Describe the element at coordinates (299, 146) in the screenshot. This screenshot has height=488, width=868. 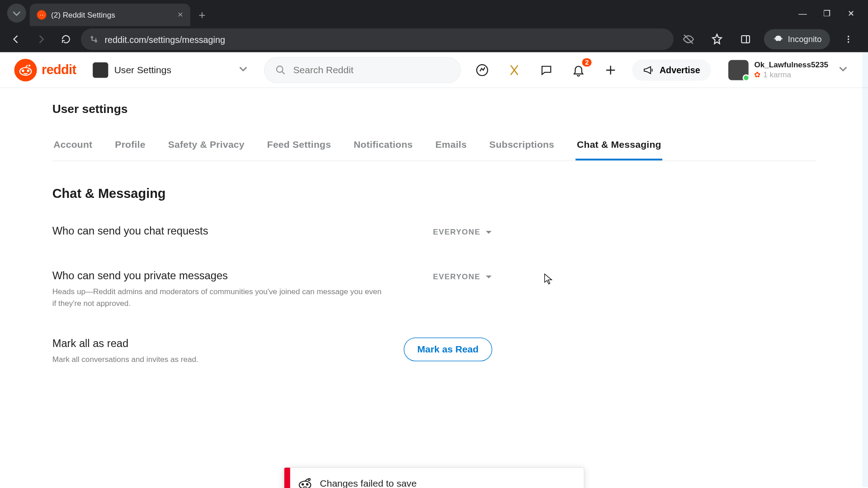
I see `tab-feed-settings: Feed Settings` at that location.